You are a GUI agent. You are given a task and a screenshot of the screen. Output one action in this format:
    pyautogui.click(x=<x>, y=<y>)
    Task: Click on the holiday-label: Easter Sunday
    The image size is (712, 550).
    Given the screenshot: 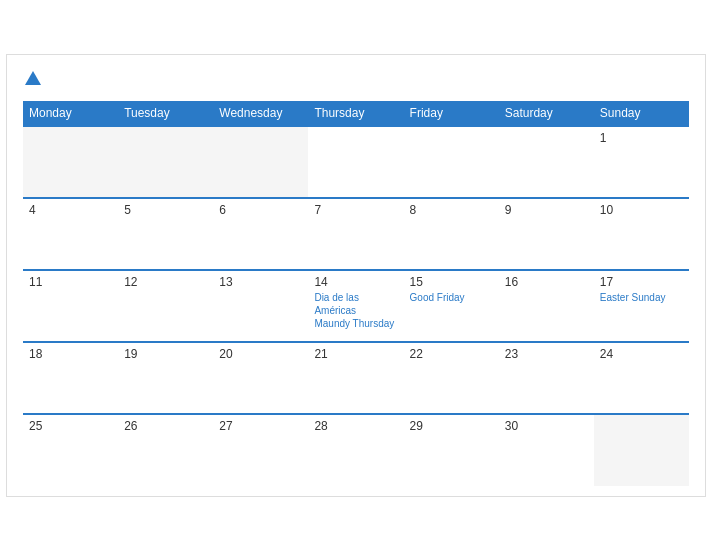 What is the action you would take?
    pyautogui.click(x=642, y=298)
    